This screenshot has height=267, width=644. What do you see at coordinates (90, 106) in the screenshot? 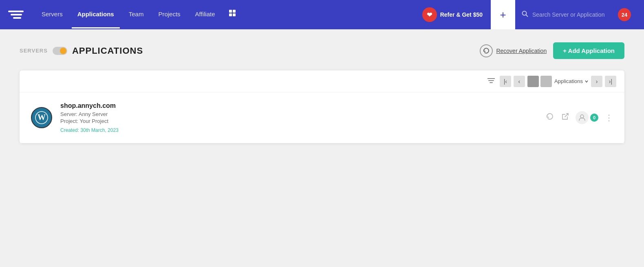
I see `app-name: shop.annych.com` at bounding box center [90, 106].